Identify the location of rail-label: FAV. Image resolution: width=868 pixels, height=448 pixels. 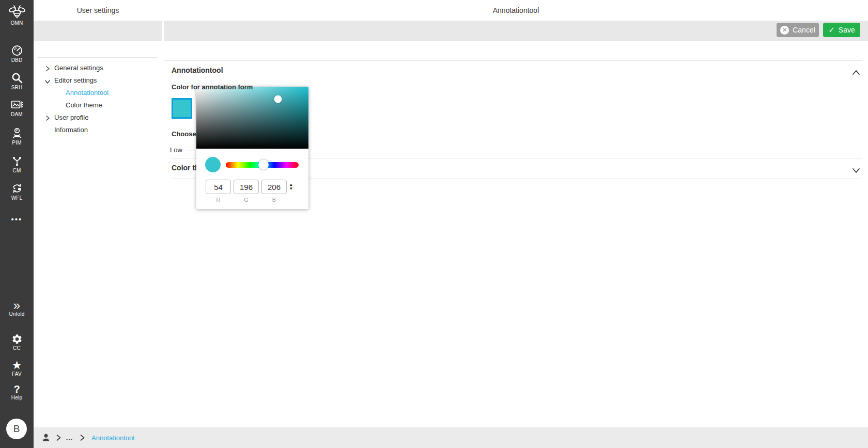
(17, 374).